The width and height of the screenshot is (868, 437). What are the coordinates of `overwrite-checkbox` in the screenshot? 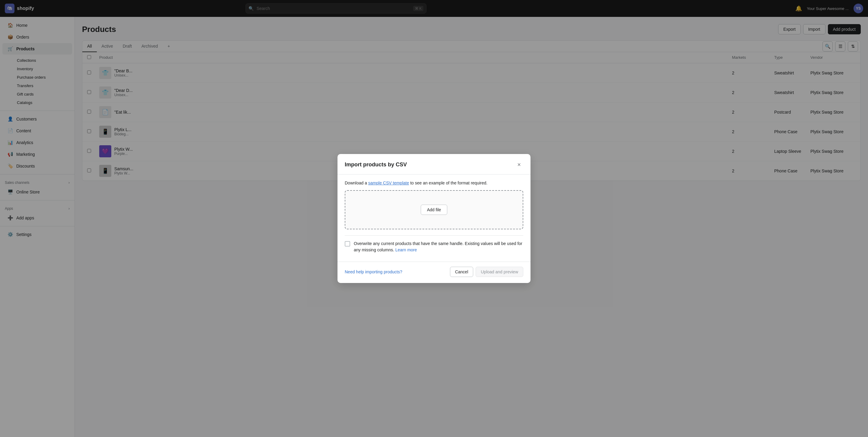 It's located at (347, 244).